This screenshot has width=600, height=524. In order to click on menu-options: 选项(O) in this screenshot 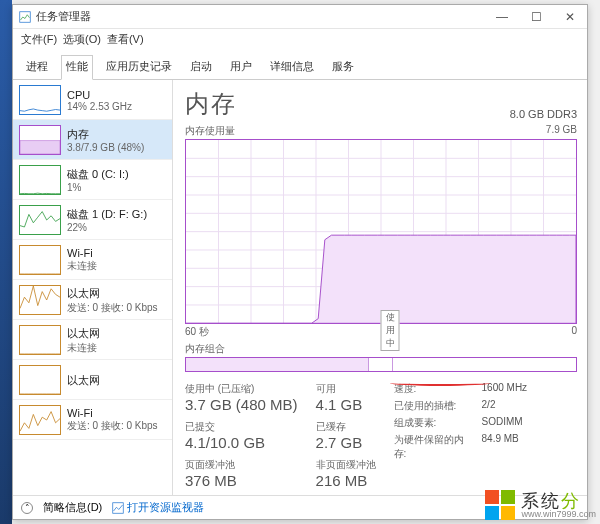, I will do `click(82, 40)`.